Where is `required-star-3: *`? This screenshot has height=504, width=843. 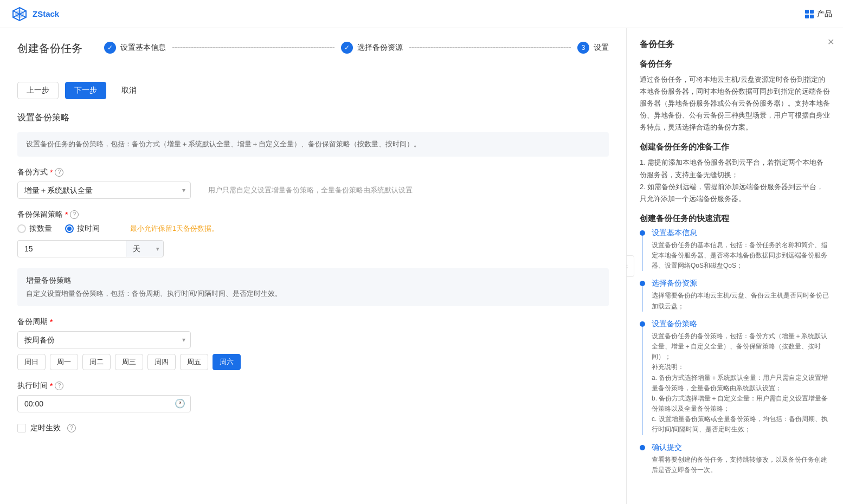 required-star-3: * is located at coordinates (51, 322).